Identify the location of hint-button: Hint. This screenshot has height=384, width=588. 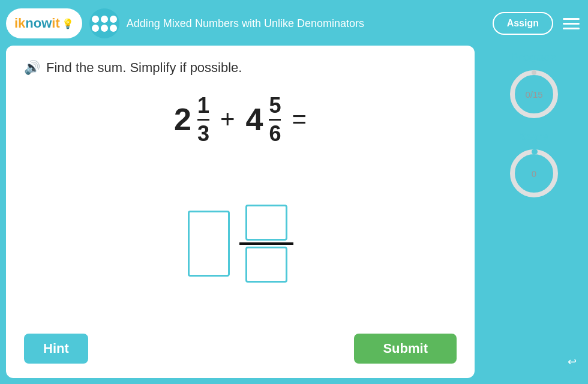
(56, 349).